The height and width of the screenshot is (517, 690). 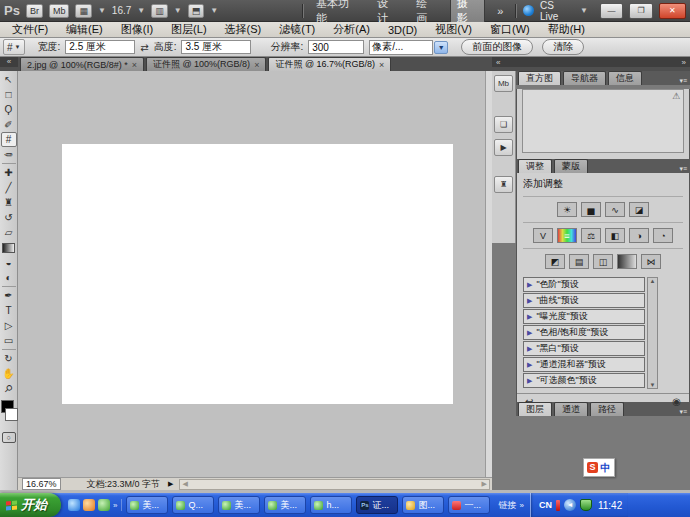 I want to click on levels-icon: ▅, so click(x=591, y=210).